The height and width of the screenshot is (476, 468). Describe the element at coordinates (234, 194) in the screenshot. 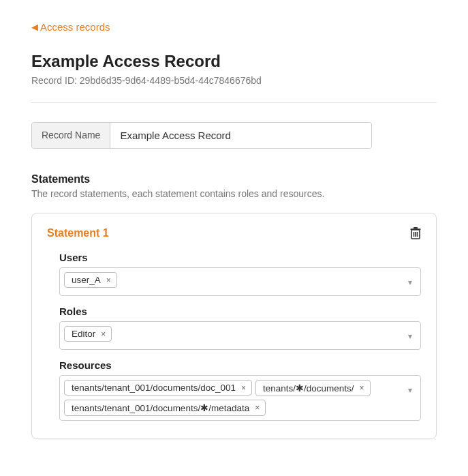

I see `statements-desc: The record statements, each statement co…` at that location.